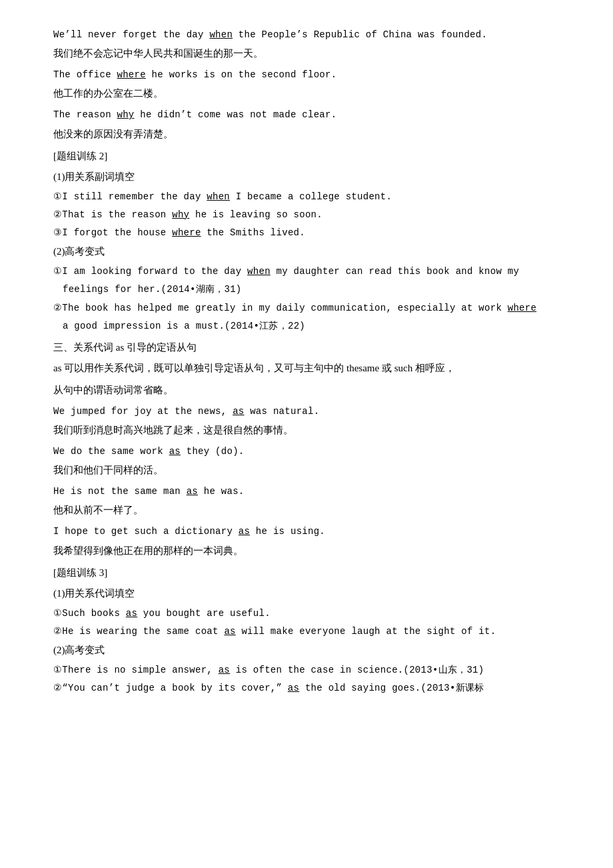  I want to click on text-part: feelings for her.(2014•湖南，31), so click(152, 289).